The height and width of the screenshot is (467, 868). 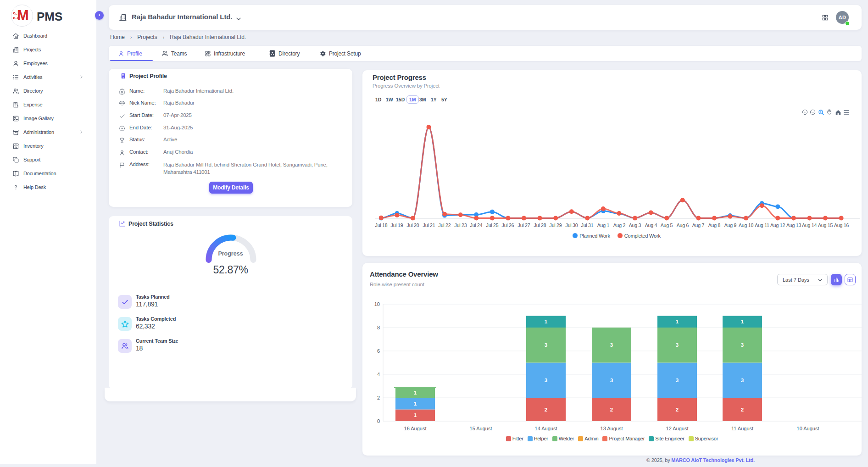 What do you see at coordinates (677, 428) in the screenshot?
I see `svg-text: 12 August` at bounding box center [677, 428].